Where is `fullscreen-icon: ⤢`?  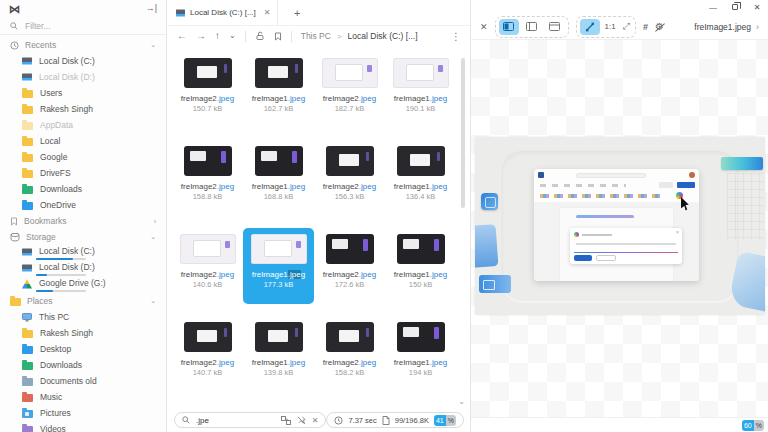
fullscreen-icon: ⤢ is located at coordinates (626, 26).